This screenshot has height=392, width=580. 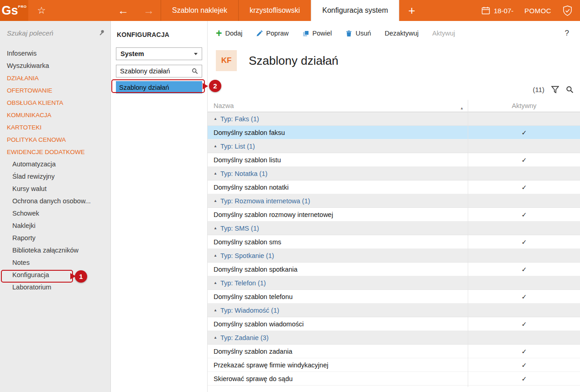 What do you see at coordinates (55, 201) in the screenshot?
I see `sidebar-item: Ochrona danych osobow...` at bounding box center [55, 201].